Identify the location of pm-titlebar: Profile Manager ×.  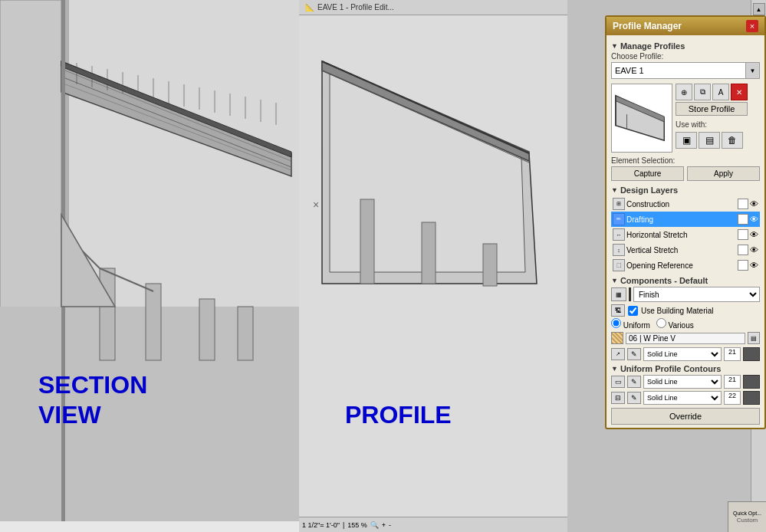
(685, 26).